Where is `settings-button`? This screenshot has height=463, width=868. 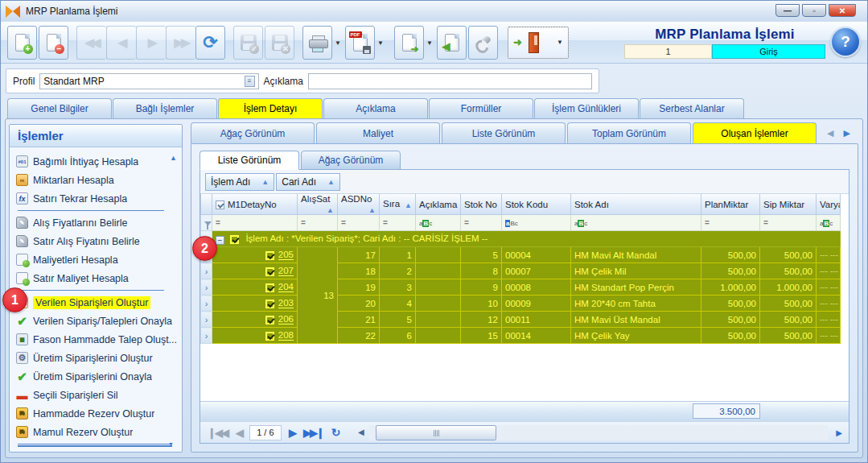 settings-button is located at coordinates (483, 43).